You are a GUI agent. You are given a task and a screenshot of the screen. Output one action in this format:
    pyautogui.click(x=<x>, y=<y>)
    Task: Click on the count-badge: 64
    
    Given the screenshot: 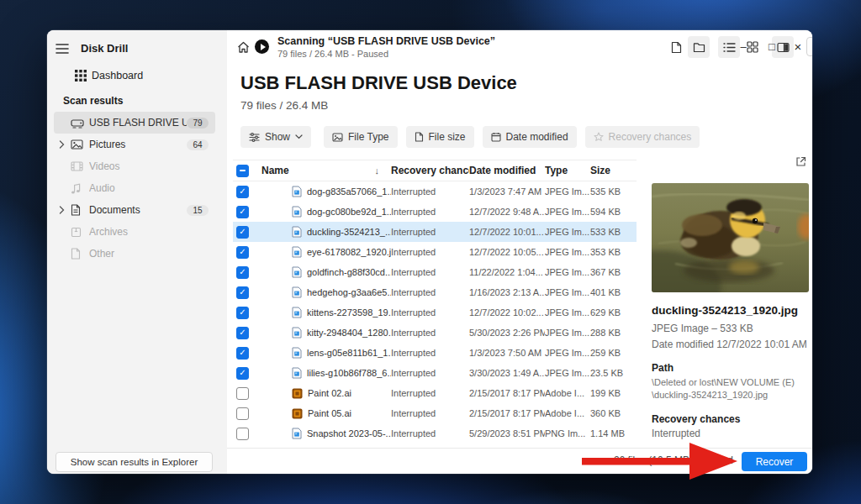 What is the action you would take?
    pyautogui.click(x=198, y=144)
    